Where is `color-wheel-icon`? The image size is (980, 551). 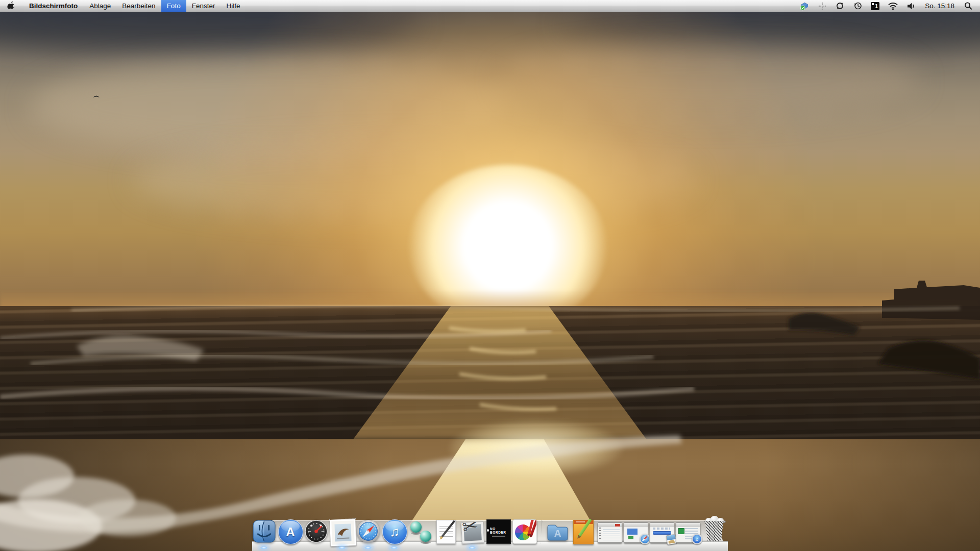 color-wheel-icon is located at coordinates (525, 532).